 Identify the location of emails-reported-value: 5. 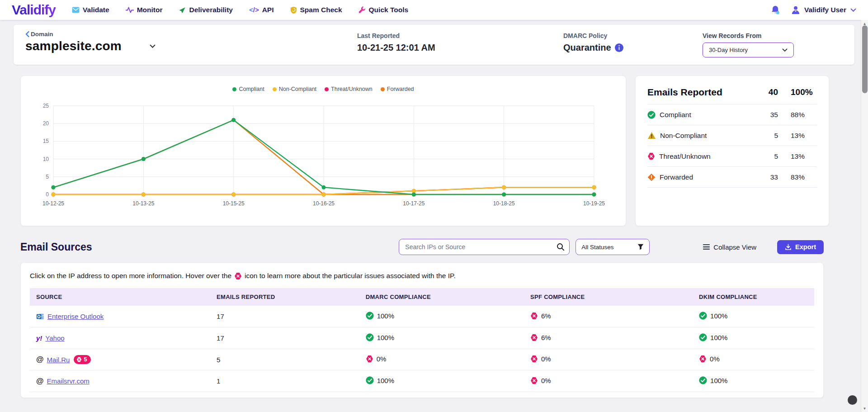
(285, 360).